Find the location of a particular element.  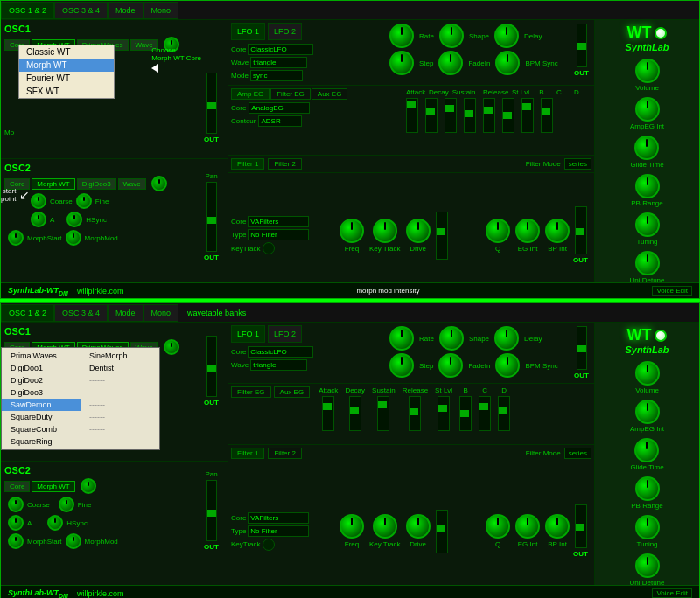

osc2-wave-knob is located at coordinates (159, 184).